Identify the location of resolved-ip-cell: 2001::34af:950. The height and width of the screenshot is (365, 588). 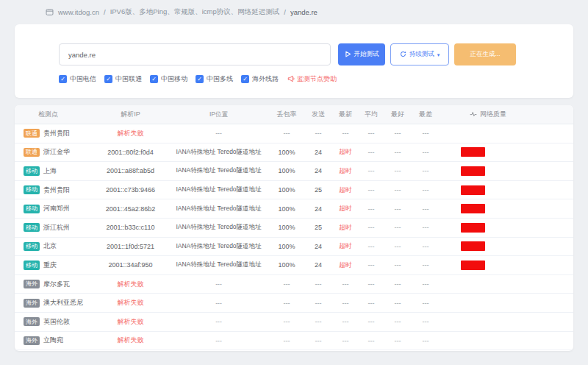
(131, 265).